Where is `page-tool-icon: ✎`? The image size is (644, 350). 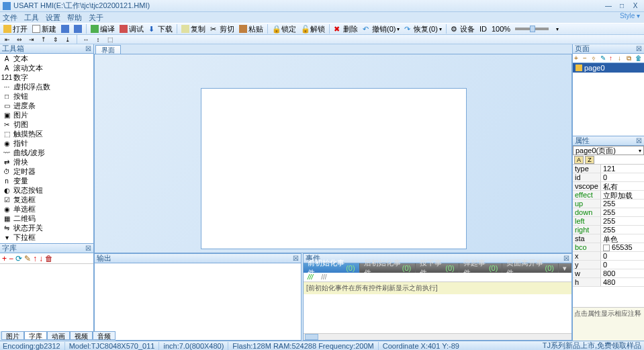 page-tool-icon: ✎ is located at coordinates (604, 58).